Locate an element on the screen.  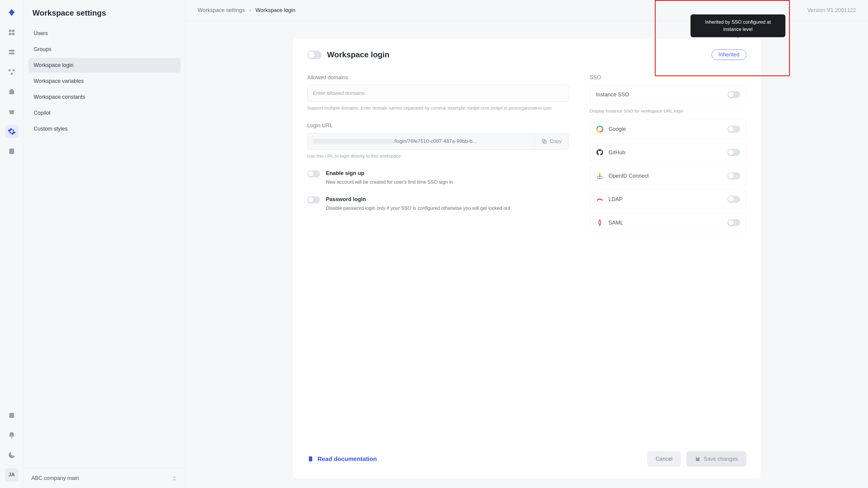
enable-signup-desc: New account will be created for user's f… is located at coordinates (390, 182).